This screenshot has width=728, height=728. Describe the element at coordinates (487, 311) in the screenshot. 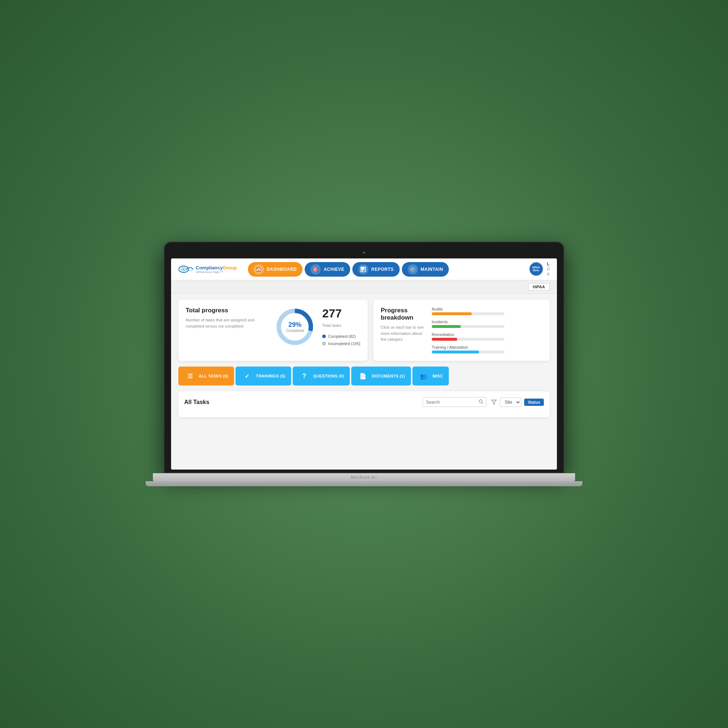

I see `bar-audits: Audits` at that location.